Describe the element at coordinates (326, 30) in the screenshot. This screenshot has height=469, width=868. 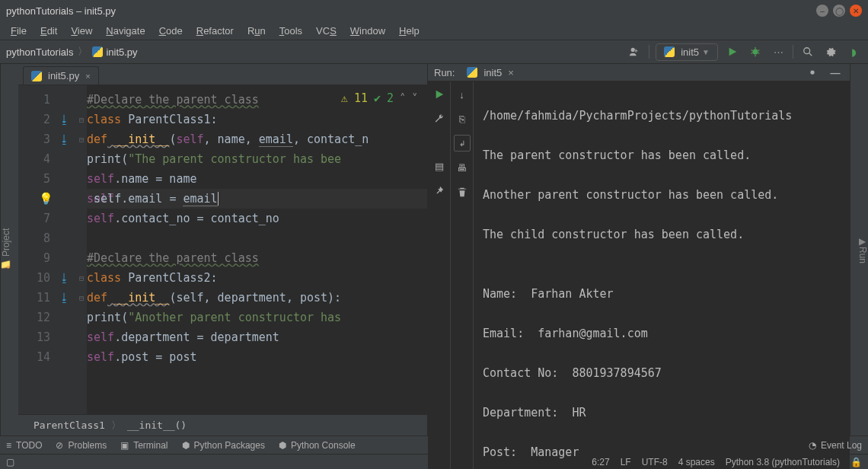
I see `menu-vcs: VCS` at that location.